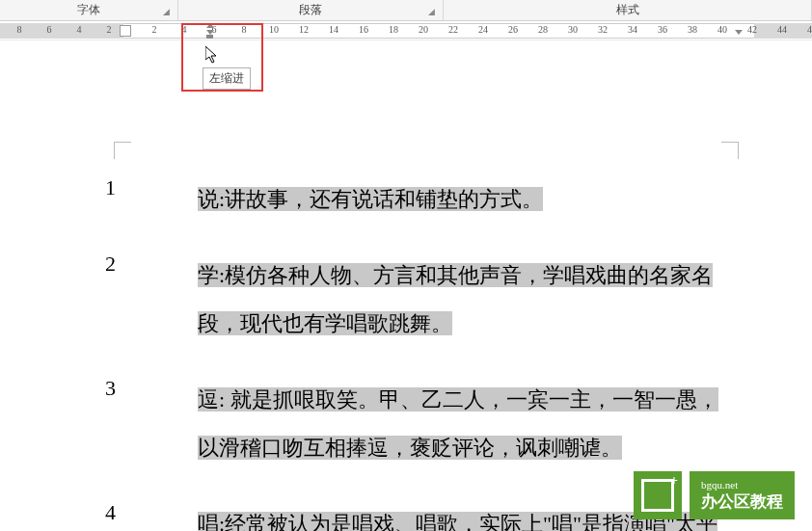 The image size is (812, 531). I want to click on ruler-tick: 42, so click(752, 29).